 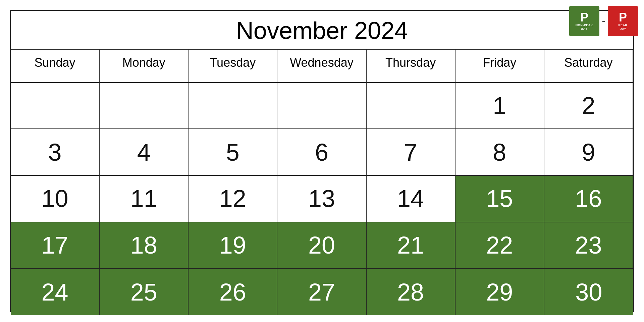 What do you see at coordinates (233, 66) in the screenshot?
I see `day-header-tuesday: Tuesday` at bounding box center [233, 66].